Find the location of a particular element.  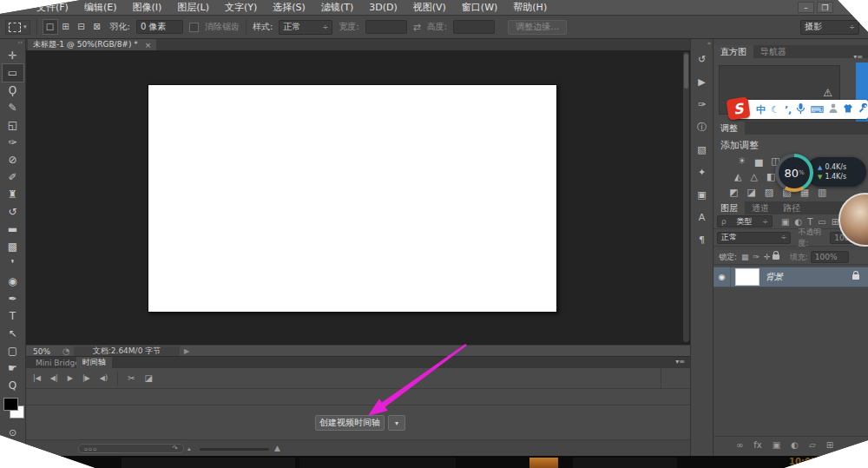

vertical-scrollbar is located at coordinates (686, 197).